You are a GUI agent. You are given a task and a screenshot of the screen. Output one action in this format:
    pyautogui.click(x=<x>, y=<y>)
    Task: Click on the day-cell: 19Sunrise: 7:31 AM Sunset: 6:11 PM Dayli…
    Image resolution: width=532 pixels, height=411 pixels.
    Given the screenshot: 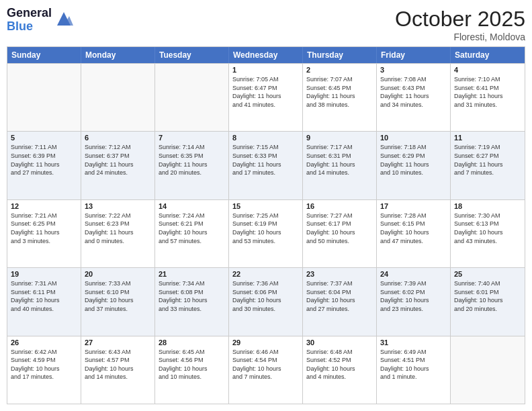 What is the action you would take?
    pyautogui.click(x=44, y=302)
    